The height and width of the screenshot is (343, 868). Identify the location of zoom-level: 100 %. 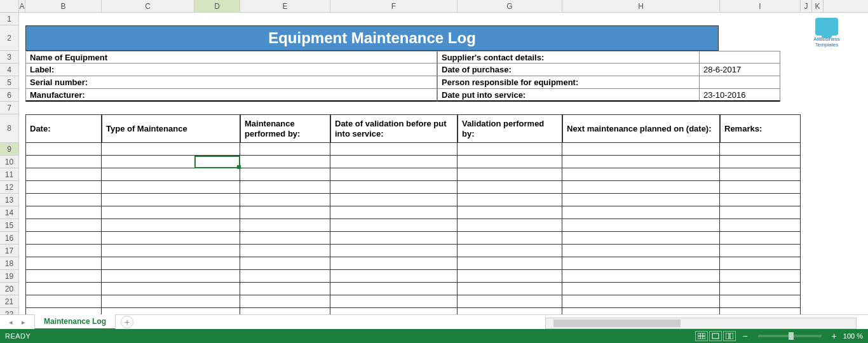
(853, 336).